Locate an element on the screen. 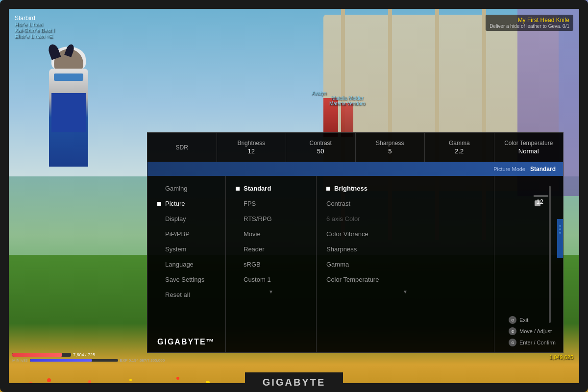 This screenshot has width=588, height=392. nav-item-save-settings: Save Settings is located at coordinates (186, 279).